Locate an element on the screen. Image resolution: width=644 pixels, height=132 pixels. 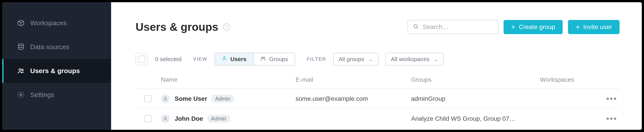
select-all-checkbox is located at coordinates (142, 59).